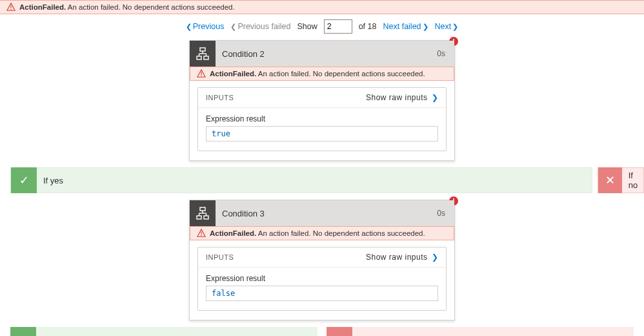 The width and height of the screenshot is (644, 336). Describe the element at coordinates (322, 180) in the screenshot. I see `branch-row-1: ✓ If yes ✕ If no` at that location.